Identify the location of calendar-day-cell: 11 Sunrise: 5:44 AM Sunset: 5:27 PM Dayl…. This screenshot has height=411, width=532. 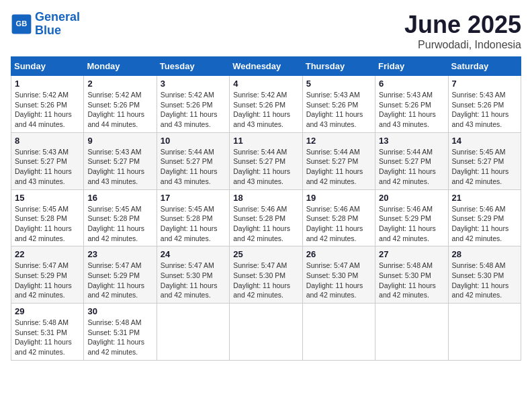
(266, 161).